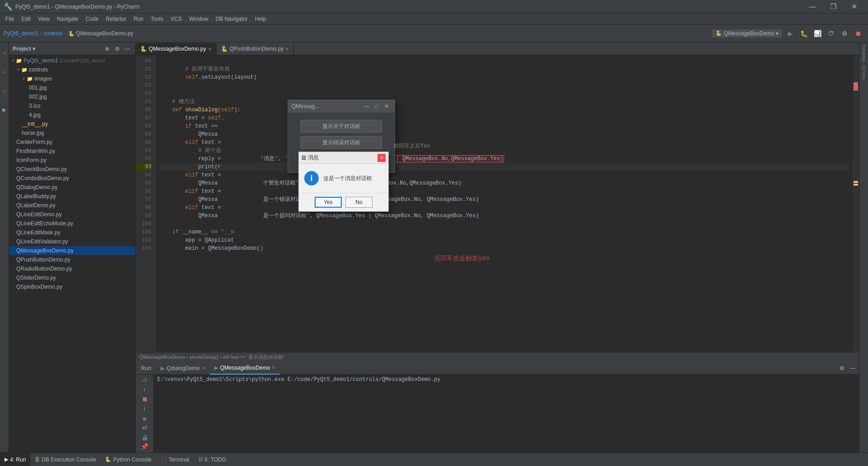  Describe the element at coordinates (176, 19) in the screenshot. I see `menu-vcs: VCS` at that location.